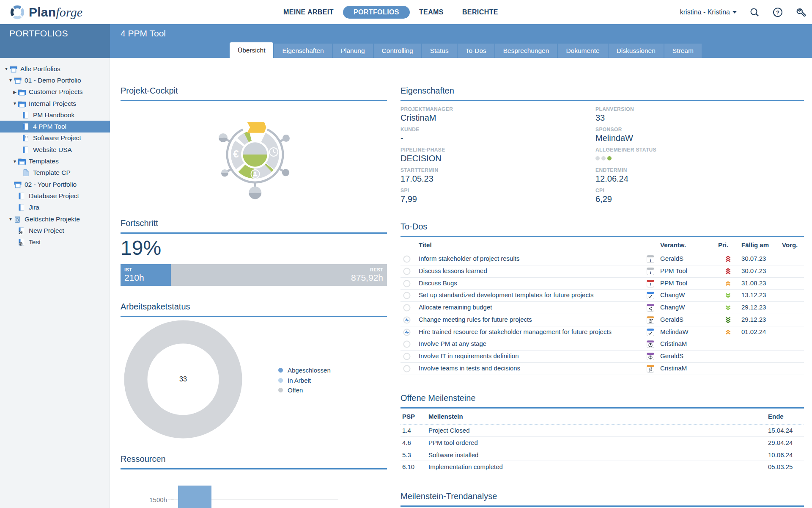 The height and width of the screenshot is (508, 812). Describe the element at coordinates (526, 51) in the screenshot. I see `page-tab: Besprechungen` at that location.